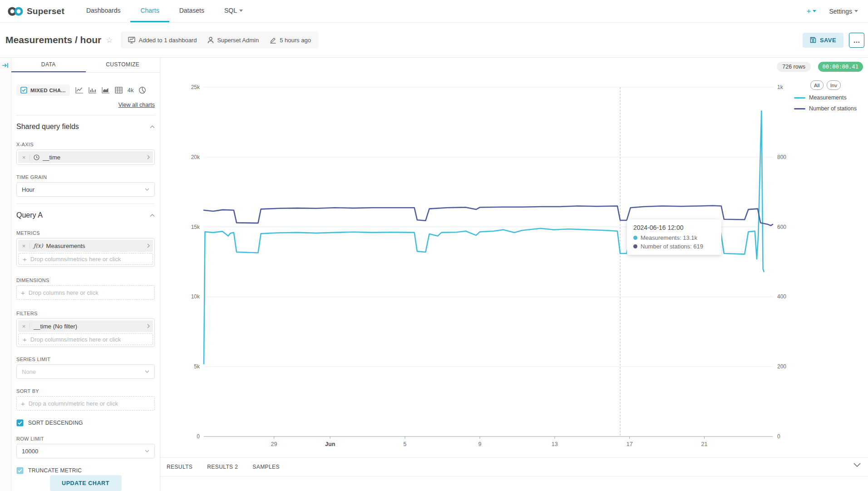 This screenshot has height=491, width=868. I want to click on series-limit-label: SERIES LIMIT, so click(85, 359).